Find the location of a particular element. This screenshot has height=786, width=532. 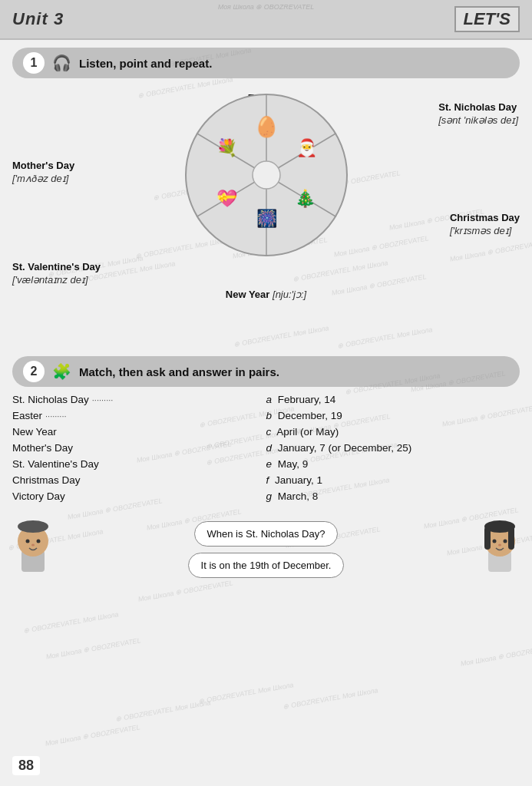

right-value-b: December, 19 is located at coordinates (310, 416).